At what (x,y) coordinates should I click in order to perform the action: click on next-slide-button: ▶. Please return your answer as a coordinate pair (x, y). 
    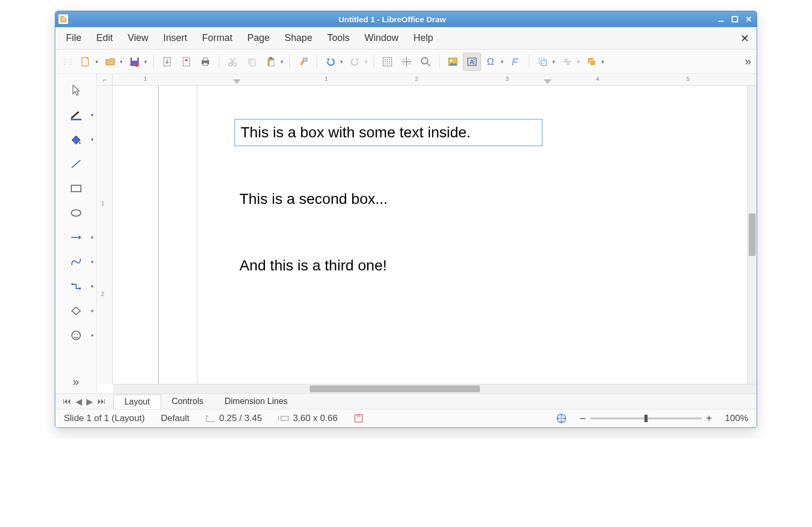
    Looking at the image, I should click on (89, 401).